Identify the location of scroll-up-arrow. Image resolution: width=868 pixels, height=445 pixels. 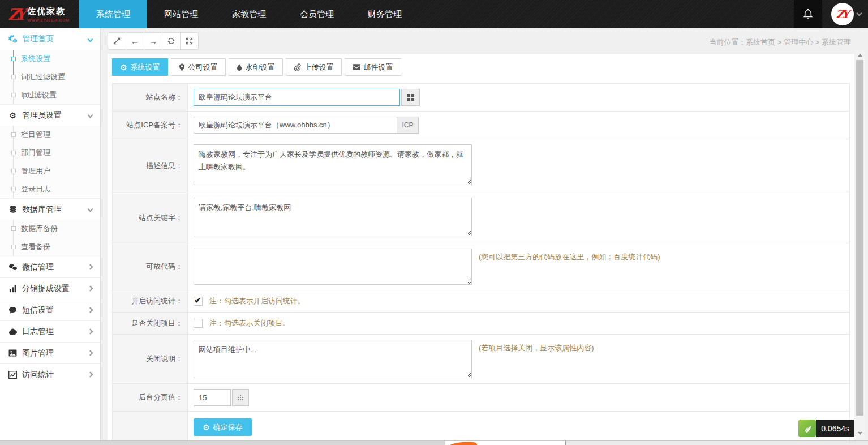
(860, 55).